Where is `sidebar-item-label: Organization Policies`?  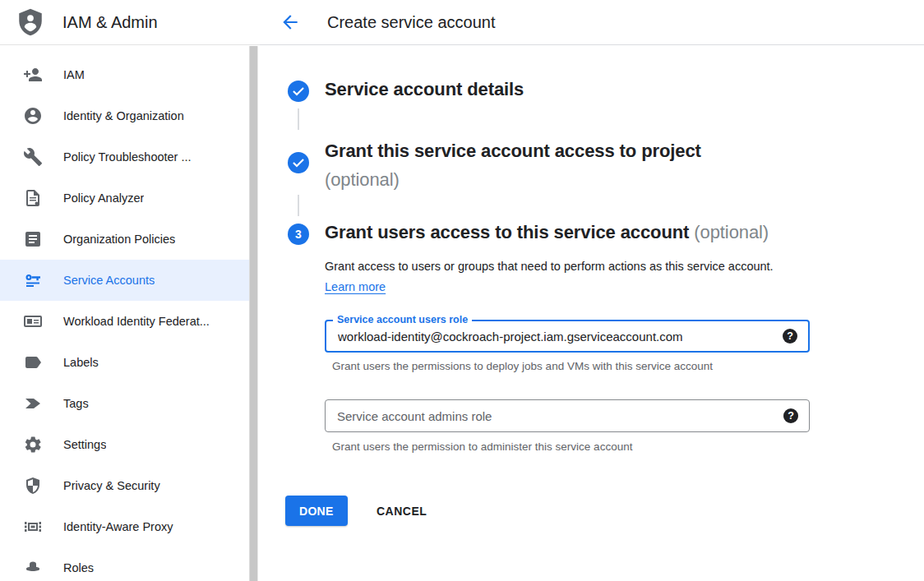
sidebar-item-label: Organization Policies is located at coordinates (119, 239).